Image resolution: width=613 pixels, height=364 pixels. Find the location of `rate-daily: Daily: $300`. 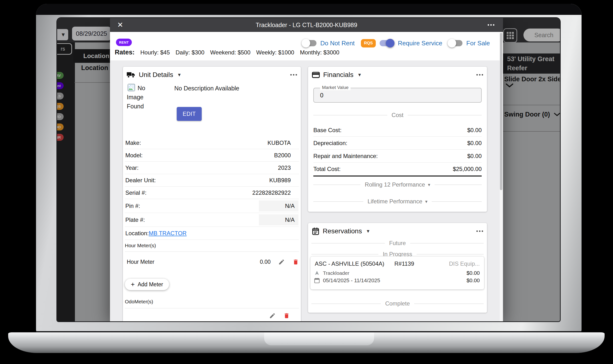

rate-daily: Daily: $300 is located at coordinates (190, 52).